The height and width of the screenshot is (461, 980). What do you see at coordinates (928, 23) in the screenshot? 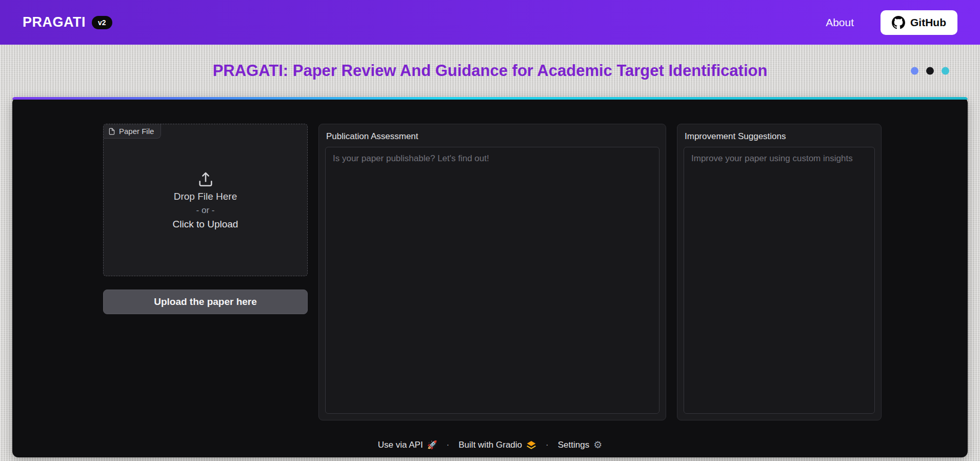
I see `github-label: GitHub` at bounding box center [928, 23].